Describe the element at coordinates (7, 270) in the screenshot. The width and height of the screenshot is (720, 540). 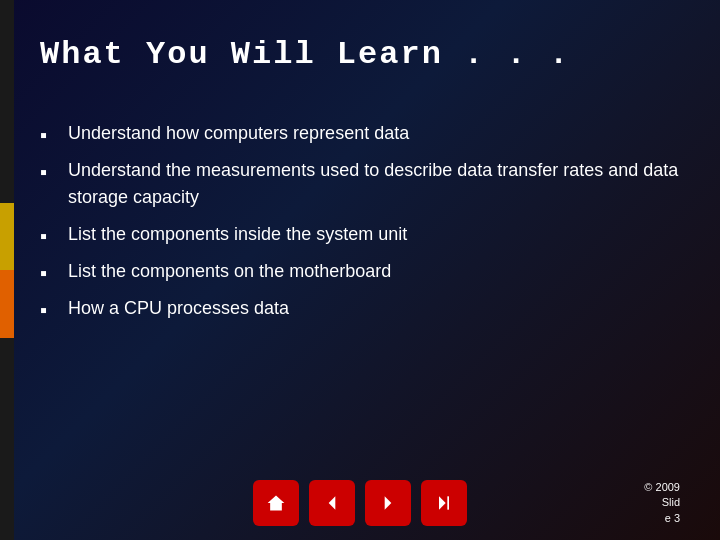
I see `left-accent-bar` at that location.